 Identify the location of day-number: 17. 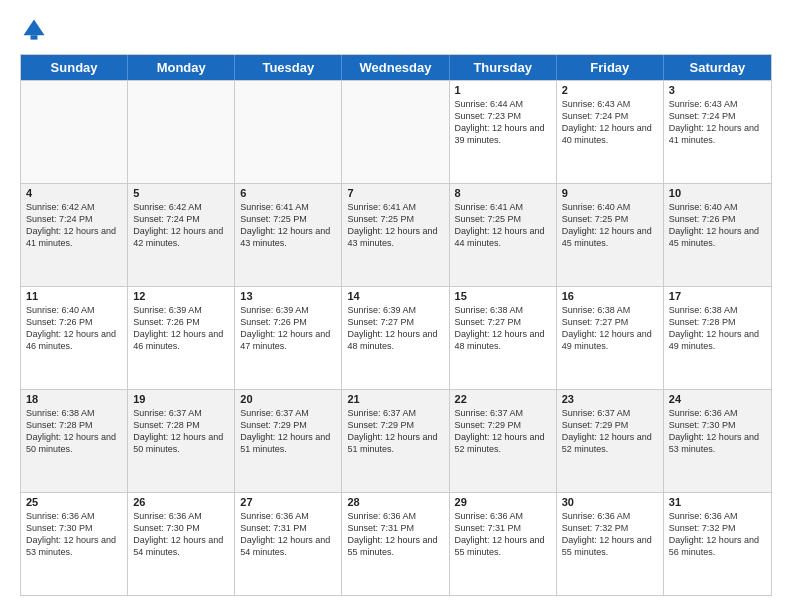
(718, 296).